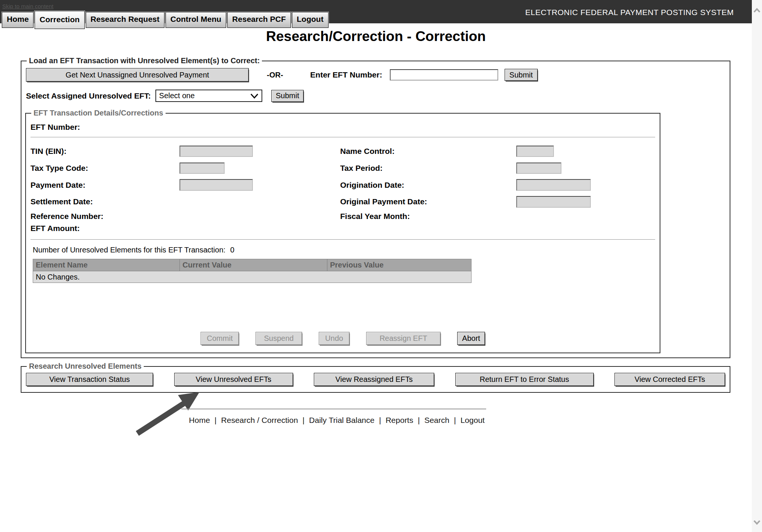  I want to click on column-header-previous-value: Previous Value, so click(400, 265).